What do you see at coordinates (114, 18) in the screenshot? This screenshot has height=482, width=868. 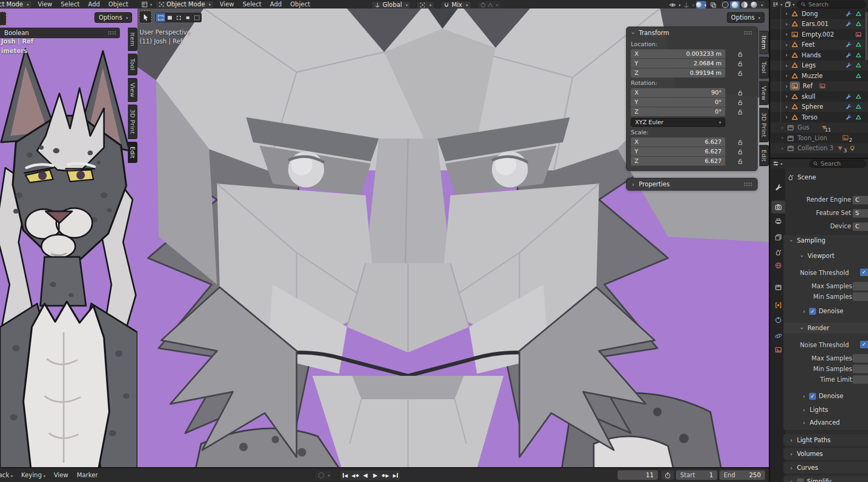 I see `options-button: Options▾` at bounding box center [114, 18].